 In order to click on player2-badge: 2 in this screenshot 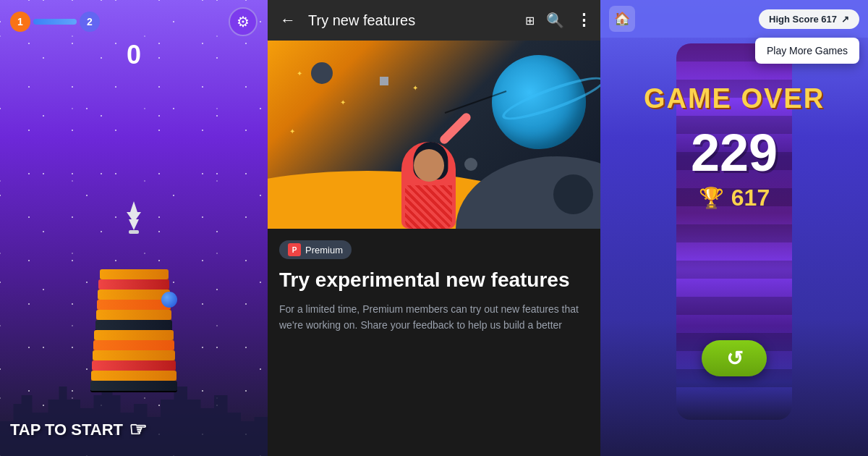, I will do `click(90, 22)`.